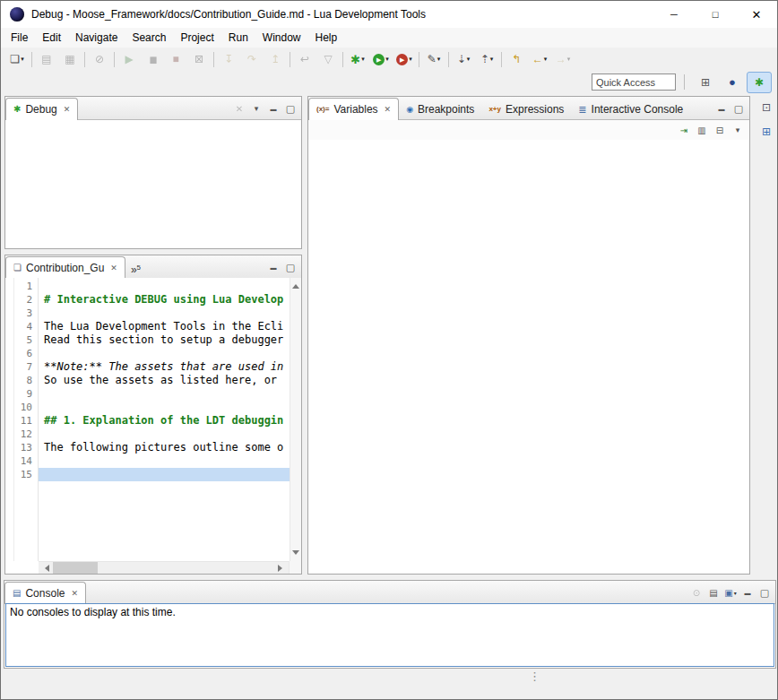  I want to click on editor-horizontal-scrollbar, so click(163, 567).